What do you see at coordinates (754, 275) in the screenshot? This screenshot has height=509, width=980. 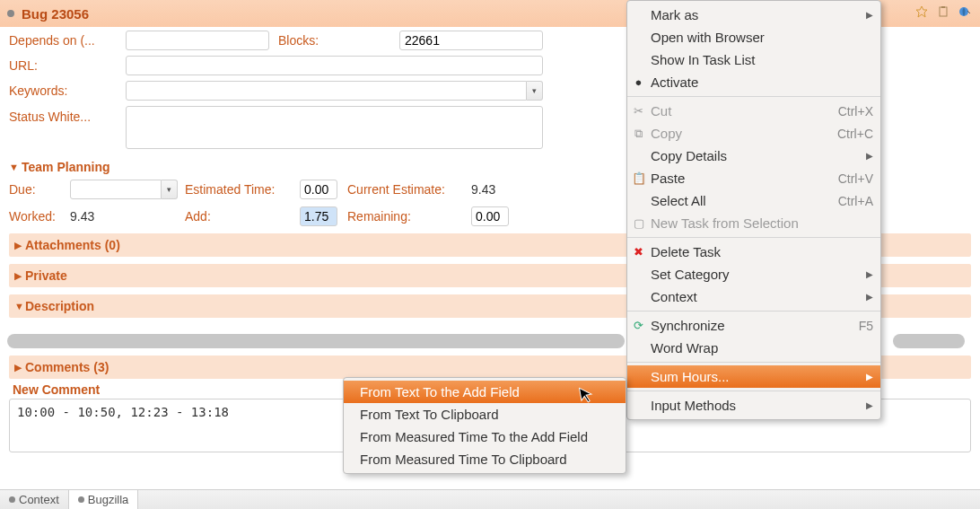 I see `menu-set-category: Set Category▶` at bounding box center [754, 275].